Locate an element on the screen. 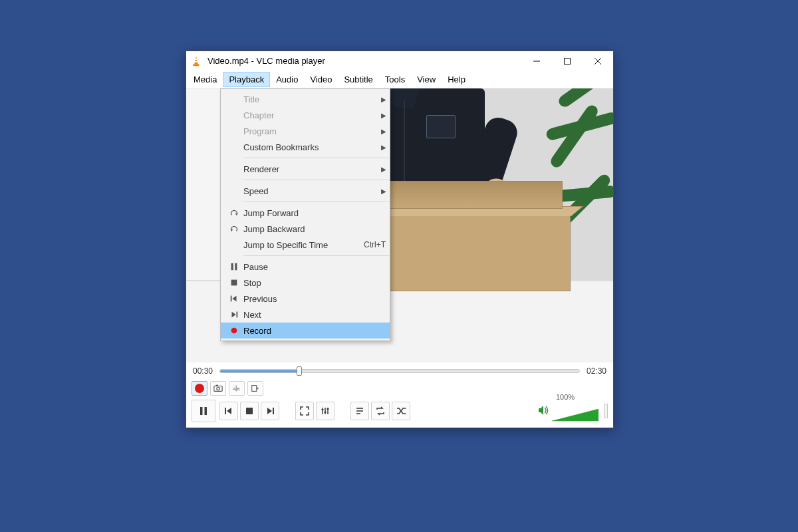  dd-stop: Stop is located at coordinates (305, 283).